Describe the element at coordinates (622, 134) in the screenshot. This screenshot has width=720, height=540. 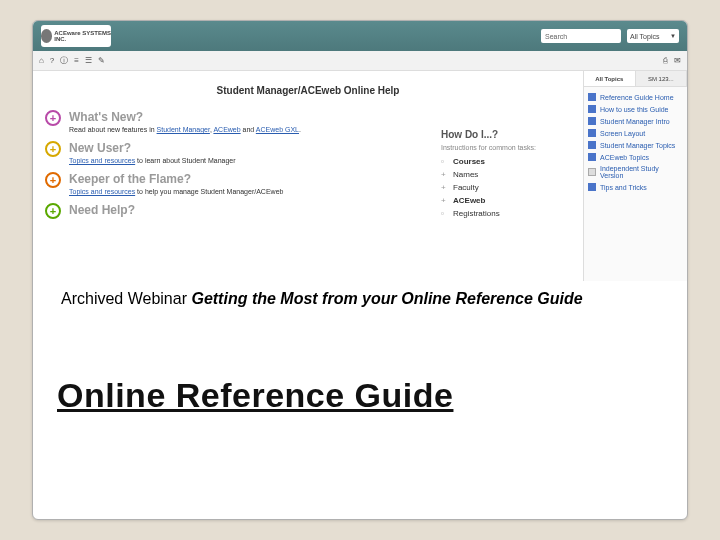
I see `sidebar-item-label: Screen Layout` at that location.